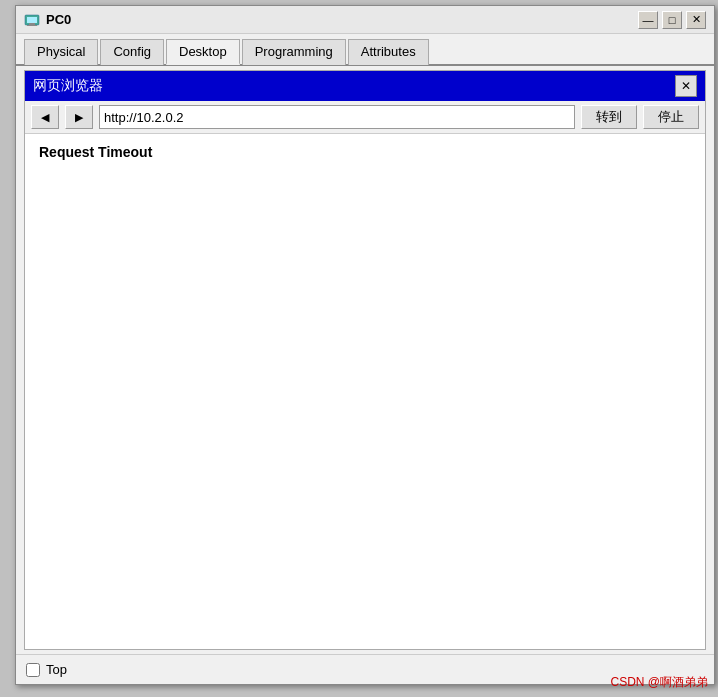 Image resolution: width=718 pixels, height=697 pixels. I want to click on minimize-button: —, so click(648, 20).